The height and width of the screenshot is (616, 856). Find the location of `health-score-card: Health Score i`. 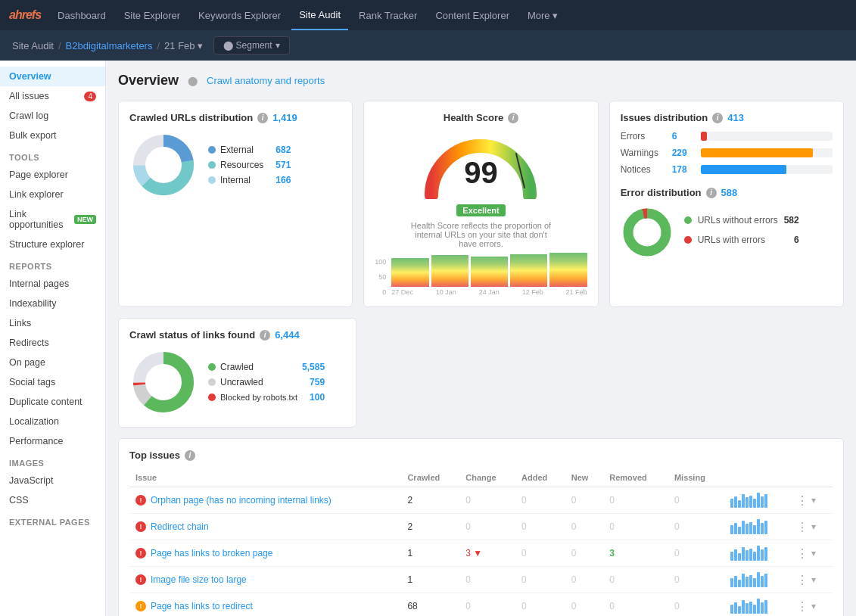

health-score-card: Health Score i is located at coordinates (481, 204).